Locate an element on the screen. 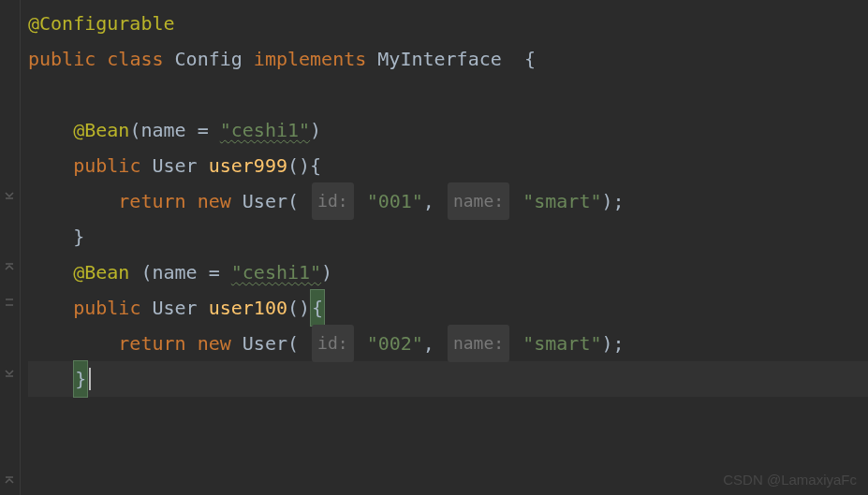 The width and height of the screenshot is (868, 495). code-line: public class Config implements MyInterfa… is located at coordinates (448, 59).